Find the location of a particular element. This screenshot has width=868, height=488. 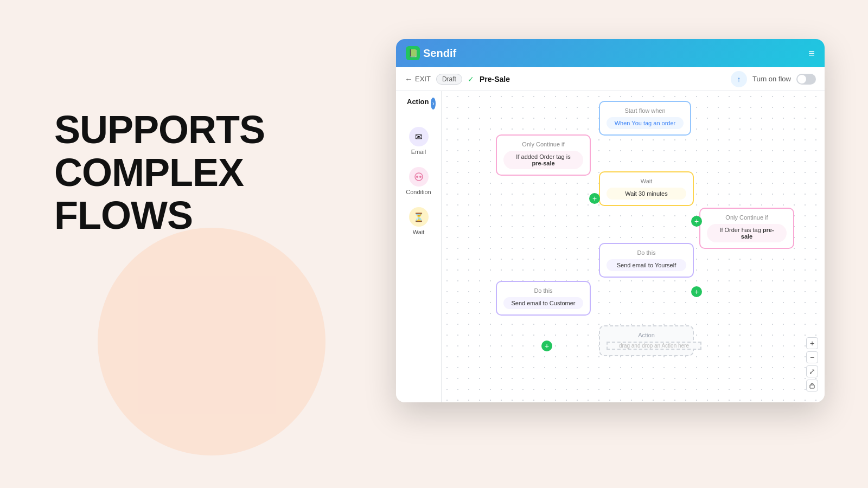

hero-section: SUPPORTS COMPLEX FLOWS is located at coordinates (159, 173).